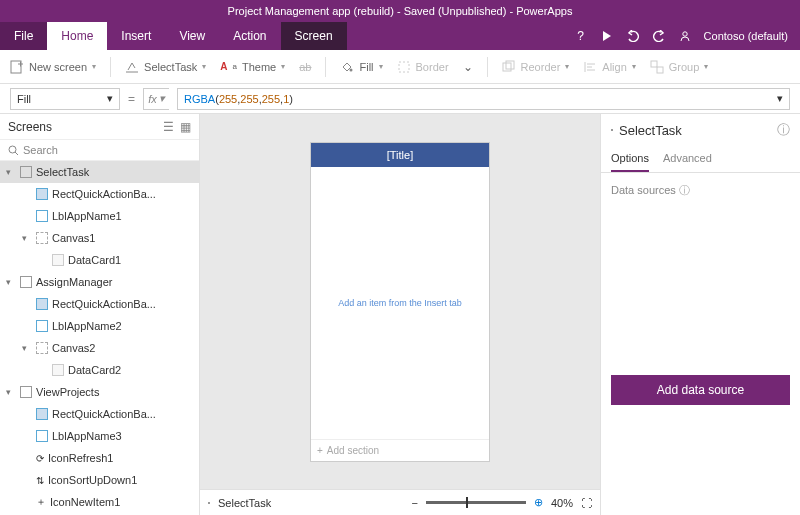 Image resolution: width=800 pixels, height=515 pixels. I want to click on reorder-dropdown: Reorder▾, so click(536, 67).